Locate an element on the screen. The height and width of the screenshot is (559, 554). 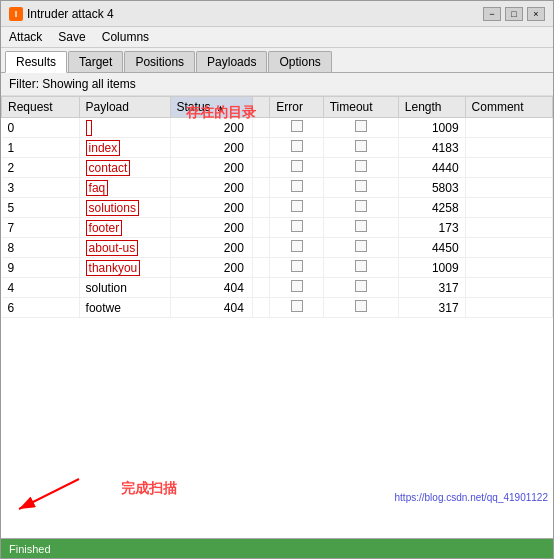
payload-highlight is located at coordinates (89, 128).